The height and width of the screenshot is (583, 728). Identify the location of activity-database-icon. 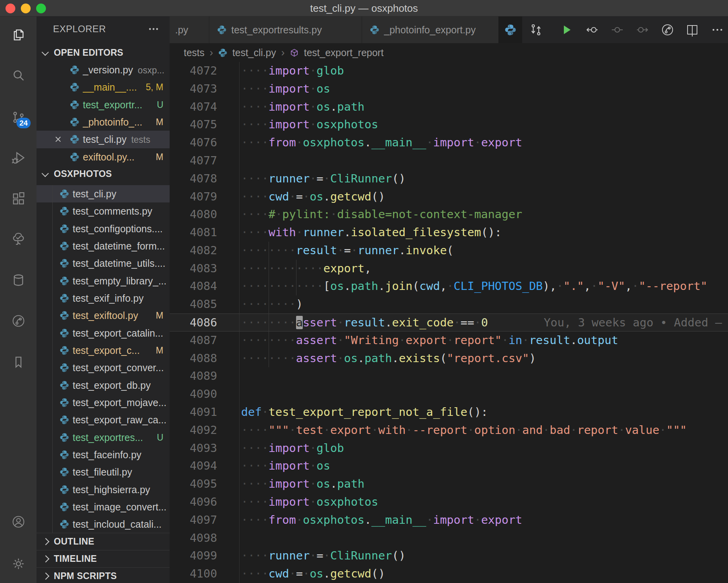
(18, 280).